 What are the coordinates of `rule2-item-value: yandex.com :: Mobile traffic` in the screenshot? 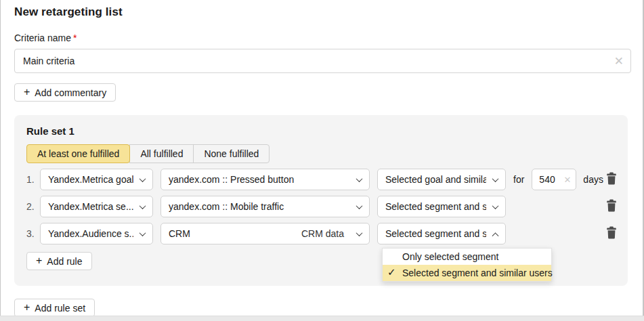 It's located at (226, 207).